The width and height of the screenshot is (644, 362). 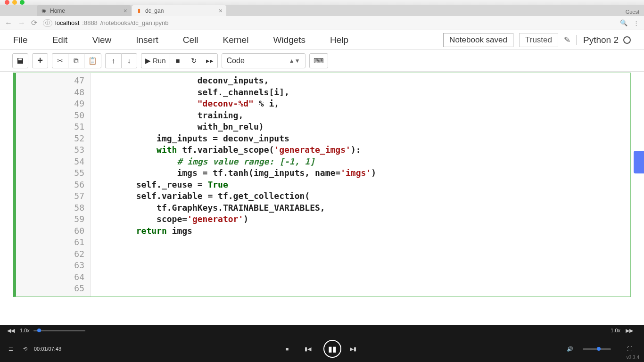 What do you see at coordinates (633, 12) in the screenshot?
I see `guest-label: Guest` at bounding box center [633, 12].